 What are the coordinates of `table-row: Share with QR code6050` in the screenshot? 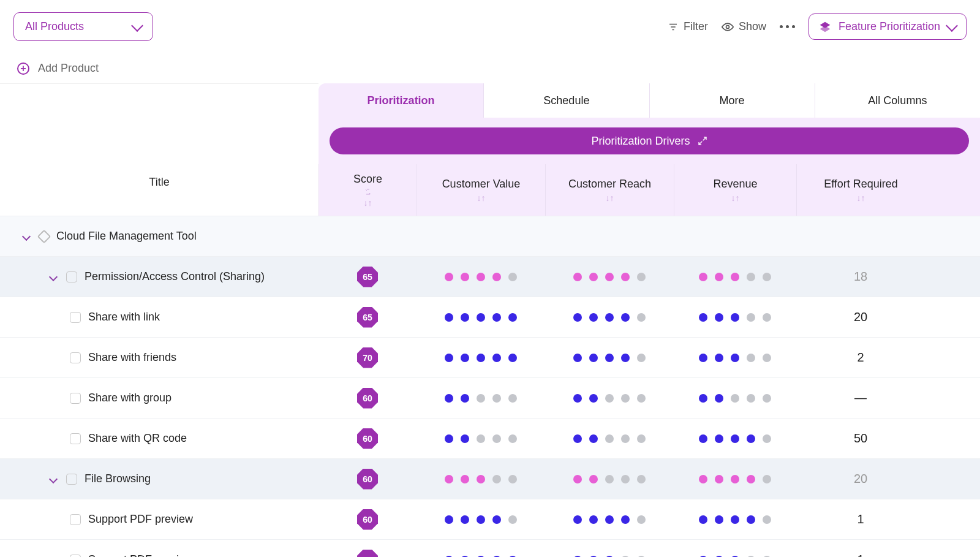 It's located at (490, 438).